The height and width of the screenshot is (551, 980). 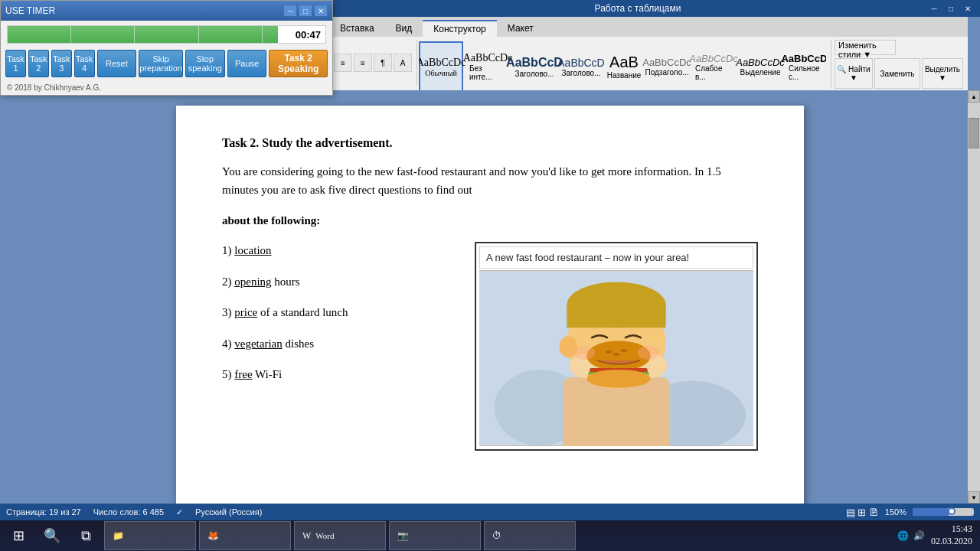 What do you see at coordinates (530, 536) in the screenshot?
I see `timer-app: ⏱` at bounding box center [530, 536].